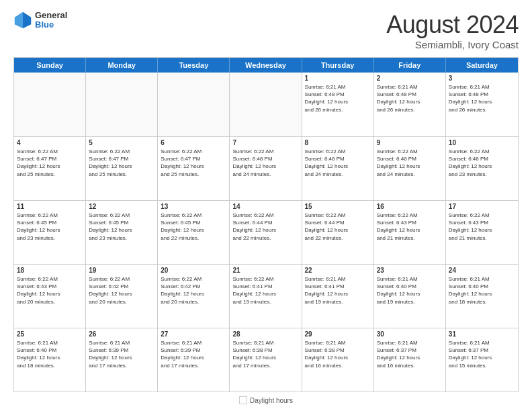 The image size is (532, 411). What do you see at coordinates (50, 207) in the screenshot?
I see `day-number: 11` at bounding box center [50, 207].